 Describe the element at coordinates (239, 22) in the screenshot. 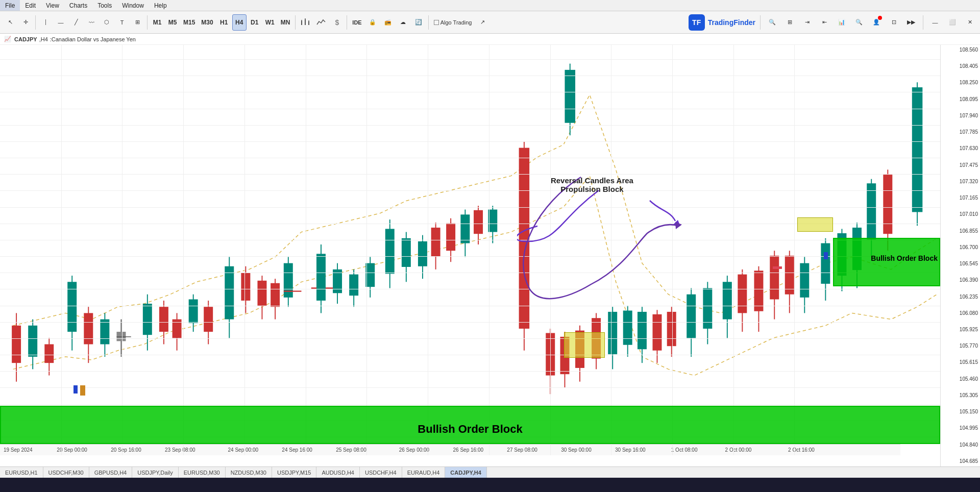

I see `tf-h4: H4` at that location.